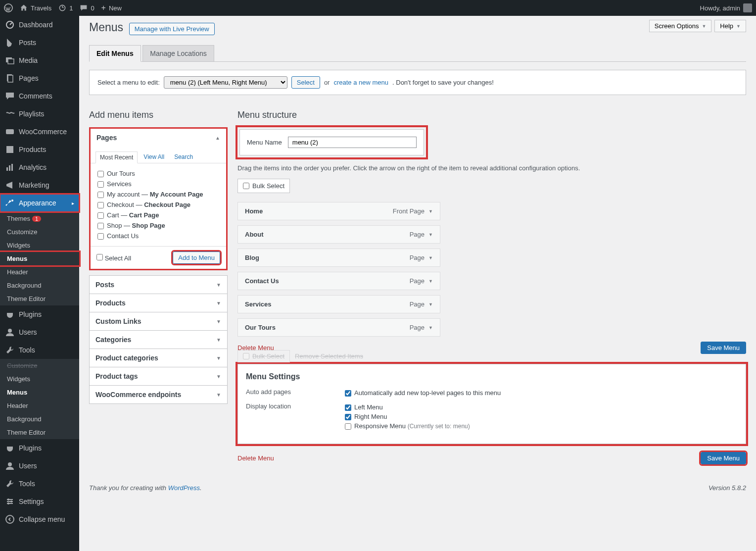  Describe the element at coordinates (40, 203) in the screenshot. I see `nav-appearance: Appearance▸` at that location.